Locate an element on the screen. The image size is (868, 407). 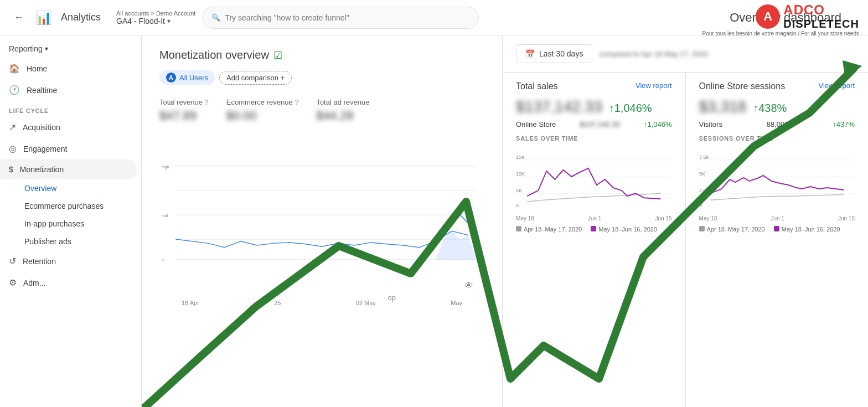
svg-text: 15K is located at coordinates (520, 157).